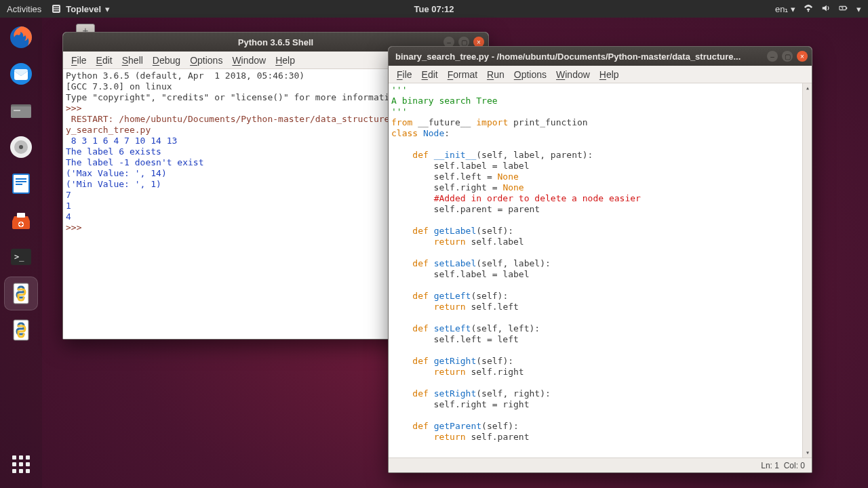 The image size is (868, 488). Describe the element at coordinates (600, 101) in the screenshot. I see `code-line: A binary search Tree` at that location.